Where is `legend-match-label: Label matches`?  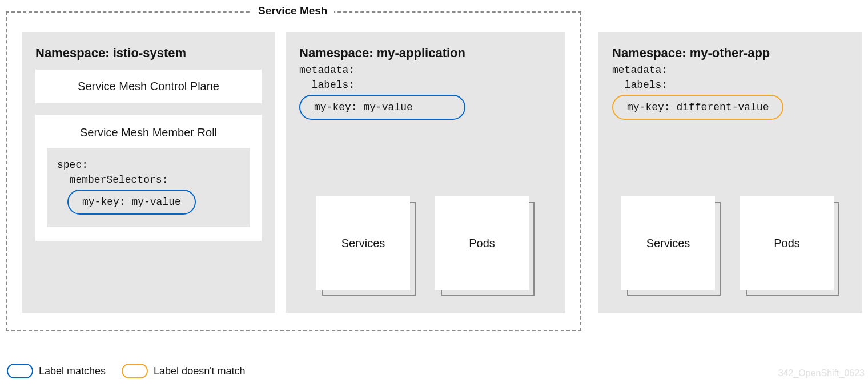
legend-match-label: Label matches is located at coordinates (72, 371).